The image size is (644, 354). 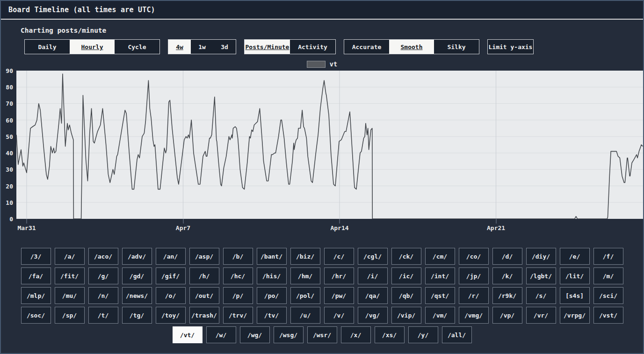 What do you see at coordinates (507, 315) in the screenshot?
I see `board-button: /vp/` at bounding box center [507, 315].